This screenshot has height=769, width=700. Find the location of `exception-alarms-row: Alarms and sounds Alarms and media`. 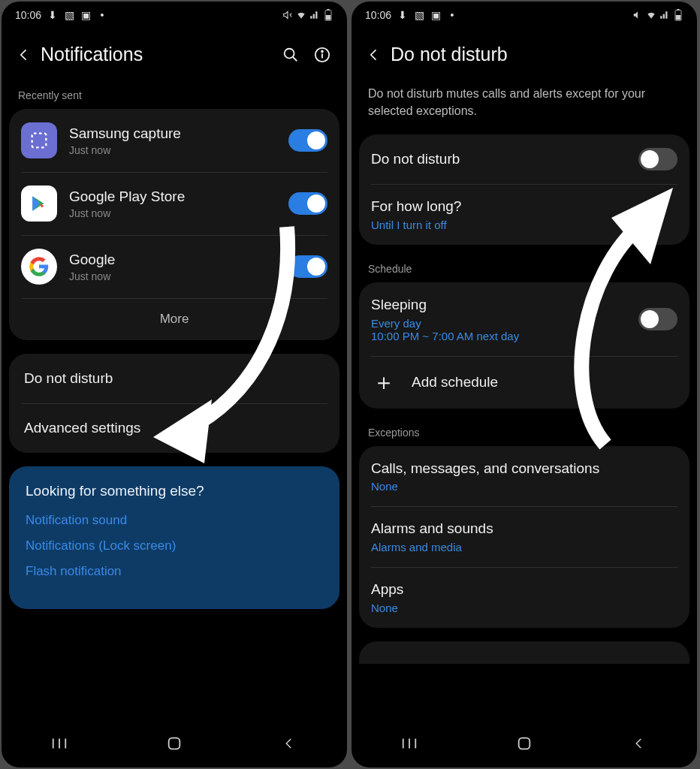

exception-alarms-row: Alarms and sounds Alarms and media is located at coordinates (524, 536).